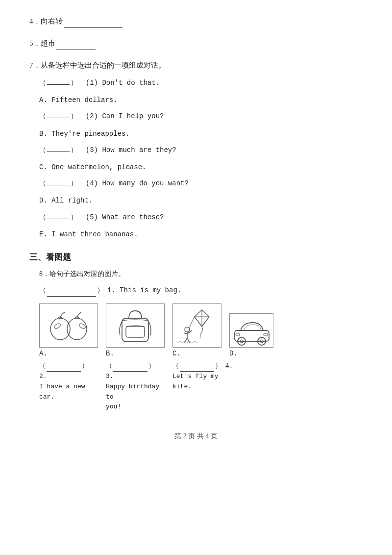  I want to click on kite-icon, so click(197, 326).